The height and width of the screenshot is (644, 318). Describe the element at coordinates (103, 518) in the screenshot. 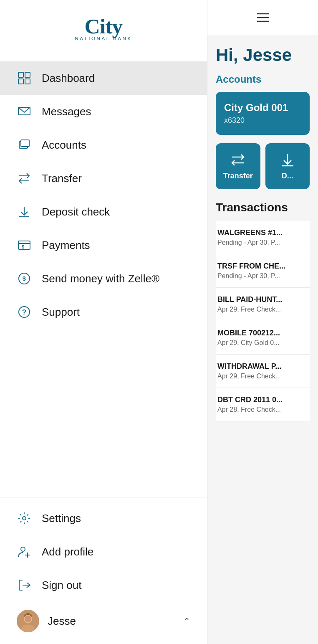

I see `sidebar-item-settings: Settings` at that location.